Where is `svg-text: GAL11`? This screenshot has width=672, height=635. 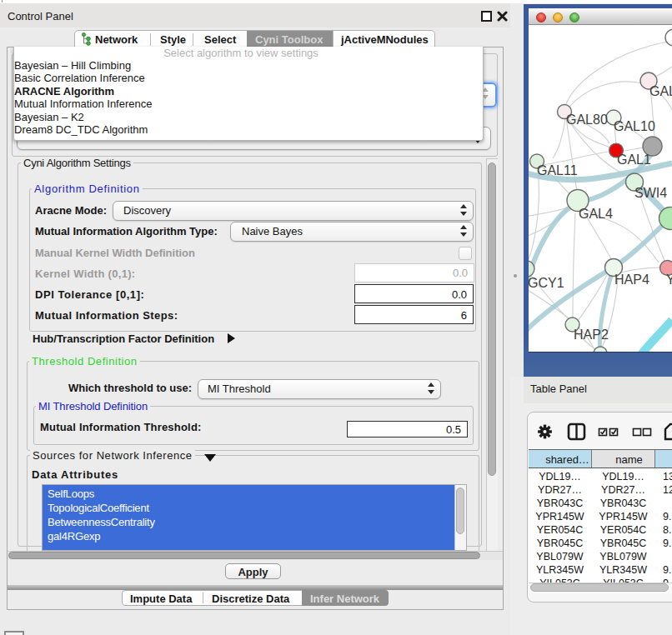
svg-text: GAL11 is located at coordinates (557, 170).